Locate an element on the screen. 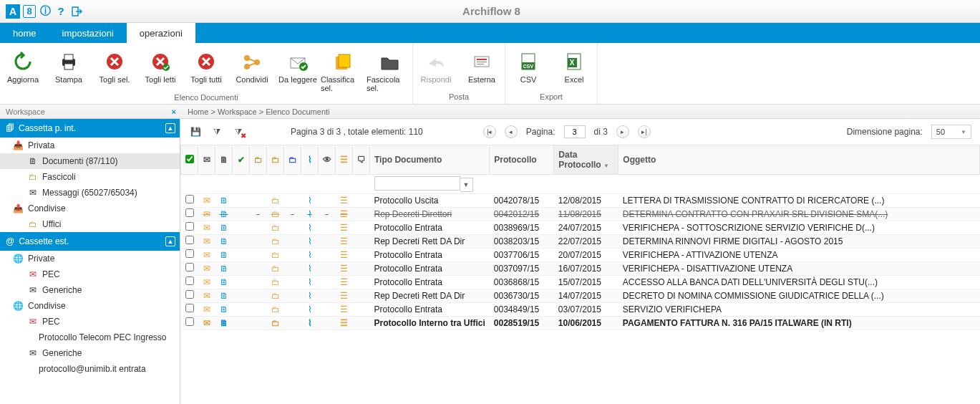 The image size is (980, 404). table-row: ✉🗎🗀⌇☰Rep Decreti Rett DA Dir0036730/1514… is located at coordinates (581, 295).